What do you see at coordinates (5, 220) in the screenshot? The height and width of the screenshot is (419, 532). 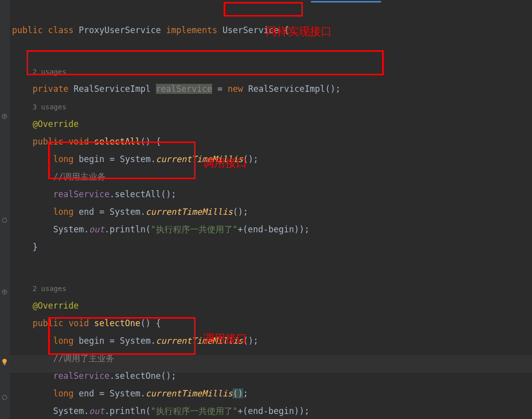 I see `implements-icon` at bounding box center [5, 220].